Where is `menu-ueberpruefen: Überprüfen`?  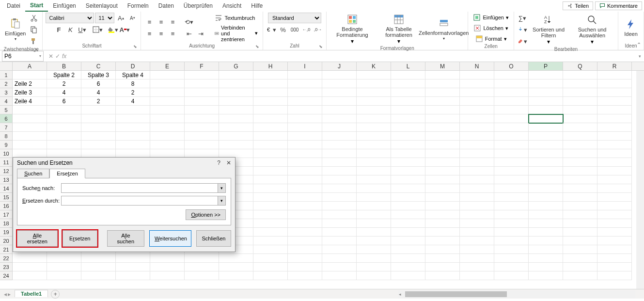 menu-ueberpruefen: Überprüfen is located at coordinates (198, 6).